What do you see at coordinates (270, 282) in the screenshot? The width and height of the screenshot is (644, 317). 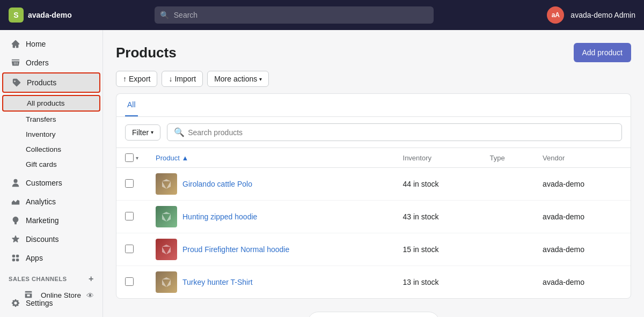 I see `product-cell-3: Turkey hunter T-Shirt` at bounding box center [270, 282].